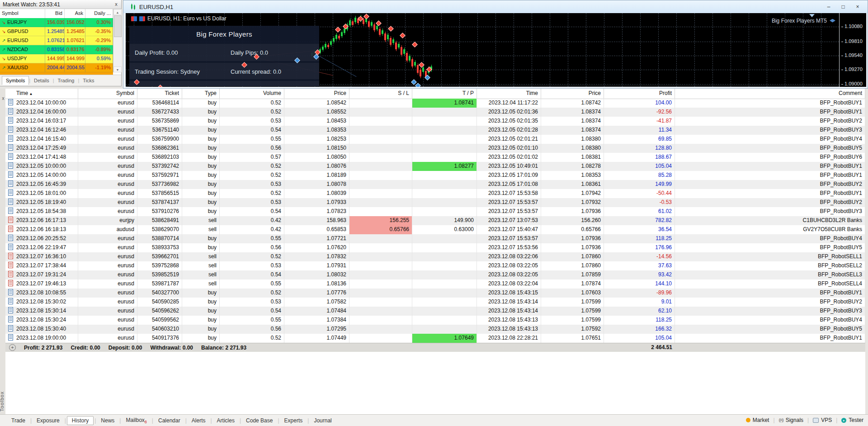 The width and height of the screenshot is (868, 426). I want to click on status-market: Market, so click(758, 420).